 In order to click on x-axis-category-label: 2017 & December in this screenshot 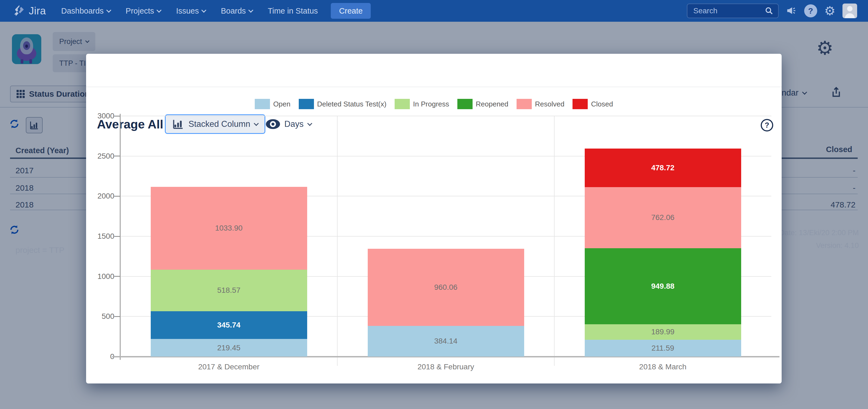, I will do `click(229, 367)`.